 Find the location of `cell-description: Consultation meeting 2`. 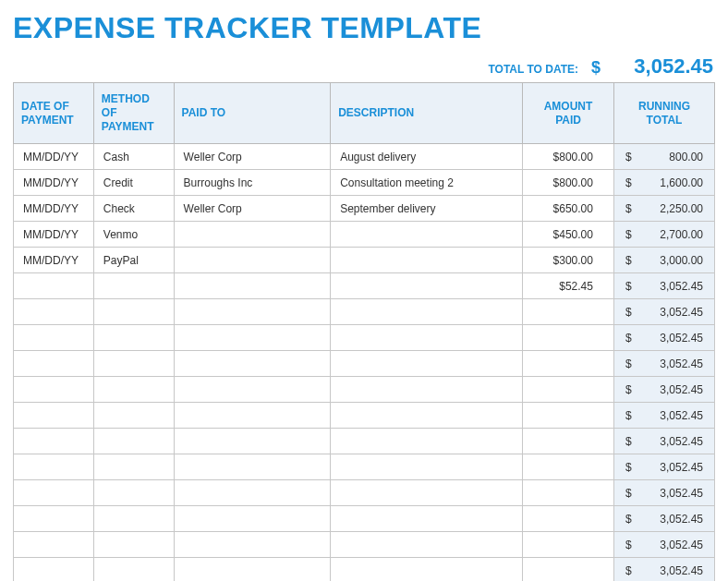

cell-description: Consultation meeting 2 is located at coordinates (427, 183).